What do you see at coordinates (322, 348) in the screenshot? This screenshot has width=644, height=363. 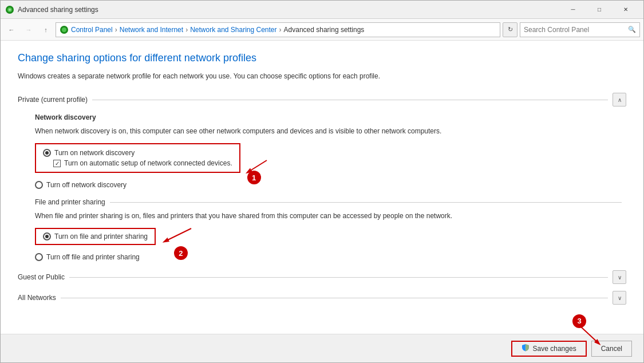 I see `footer: 3` at bounding box center [322, 348].